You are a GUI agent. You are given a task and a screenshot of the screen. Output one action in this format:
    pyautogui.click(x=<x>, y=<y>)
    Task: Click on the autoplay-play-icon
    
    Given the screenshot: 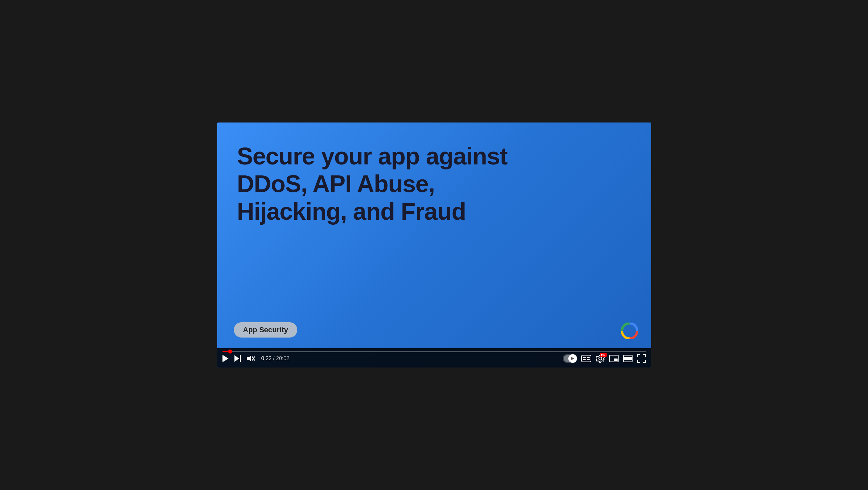 What is the action you would take?
    pyautogui.click(x=573, y=358)
    